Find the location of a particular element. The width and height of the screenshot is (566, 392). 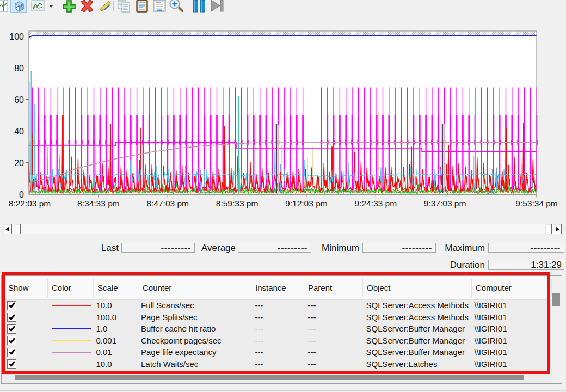

svg-text: 40 is located at coordinates (19, 132).